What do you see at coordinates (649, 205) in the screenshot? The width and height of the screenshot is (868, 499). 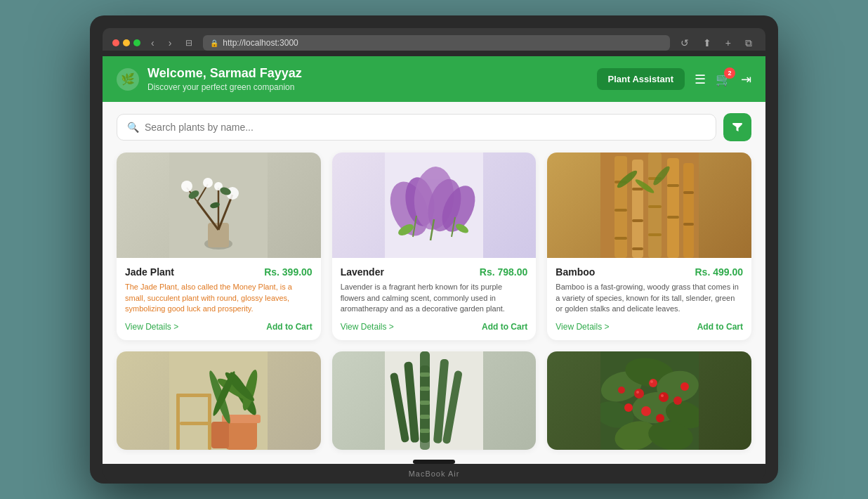 I see `bamboo-plant-image` at bounding box center [649, 205].